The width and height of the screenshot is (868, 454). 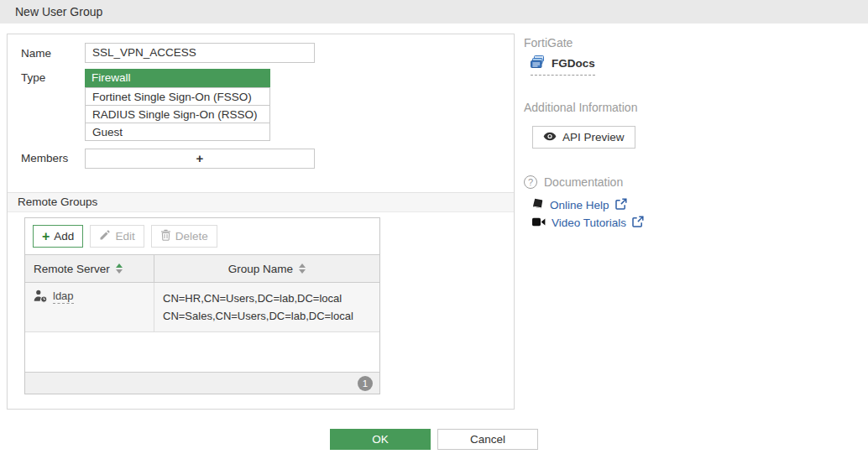 I want to click on question-icon: ?, so click(x=531, y=182).